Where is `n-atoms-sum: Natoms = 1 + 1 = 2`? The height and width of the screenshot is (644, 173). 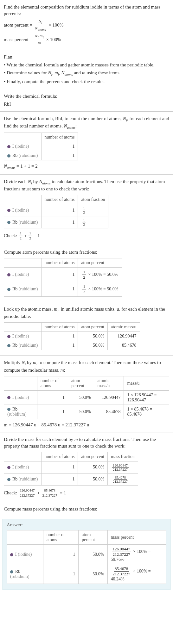
n-atoms-sum: Natoms = 1 + 1 = 2 is located at coordinates (86, 166).